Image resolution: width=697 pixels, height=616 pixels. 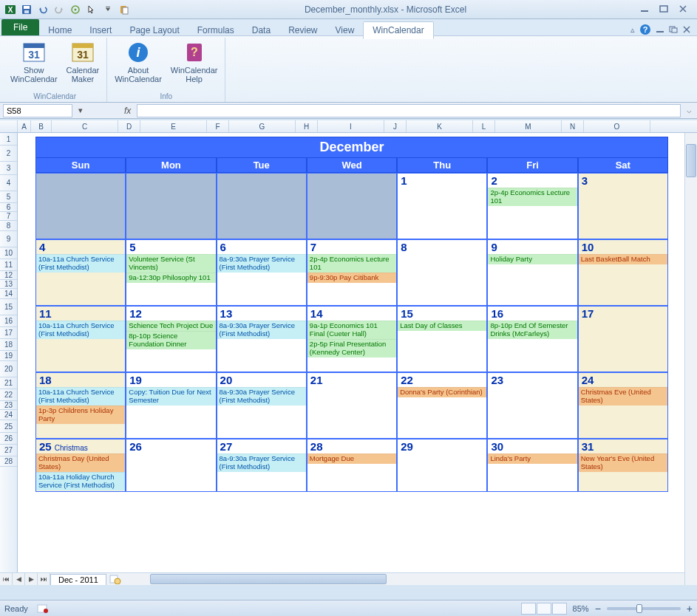 What do you see at coordinates (81, 111) in the screenshot?
I see `name-box-dropdown-icon: ▾` at bounding box center [81, 111].